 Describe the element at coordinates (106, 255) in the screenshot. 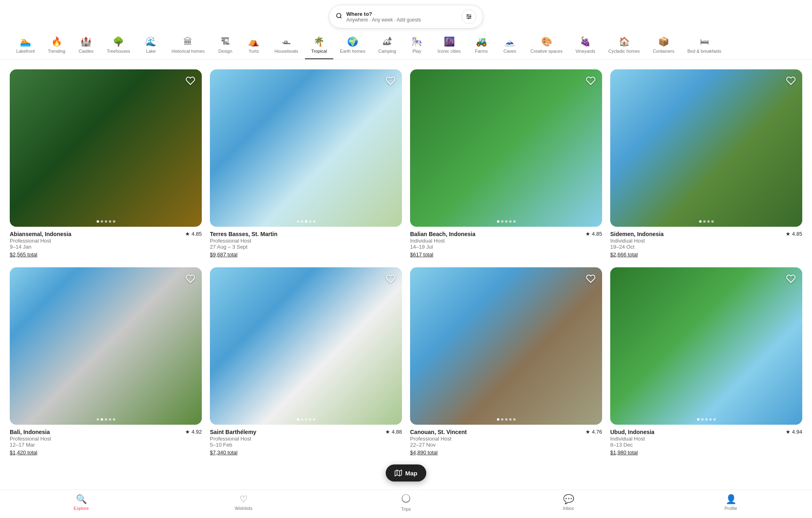

I see `listing-price: $2,565 total` at that location.